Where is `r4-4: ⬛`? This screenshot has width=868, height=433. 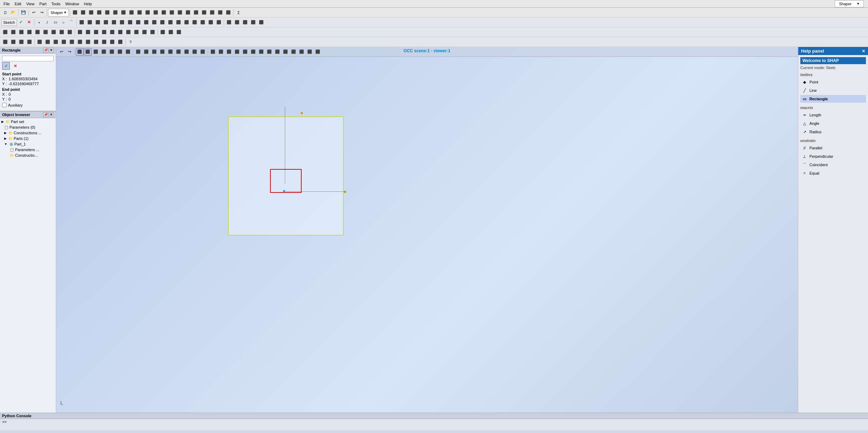
r4-4: ⬛ is located at coordinates (29, 42).